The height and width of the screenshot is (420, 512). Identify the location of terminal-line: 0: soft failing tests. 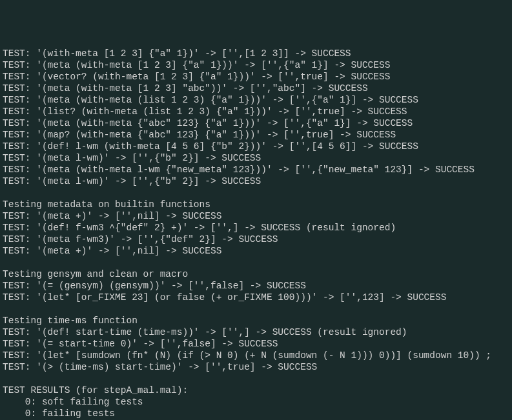
(256, 402).